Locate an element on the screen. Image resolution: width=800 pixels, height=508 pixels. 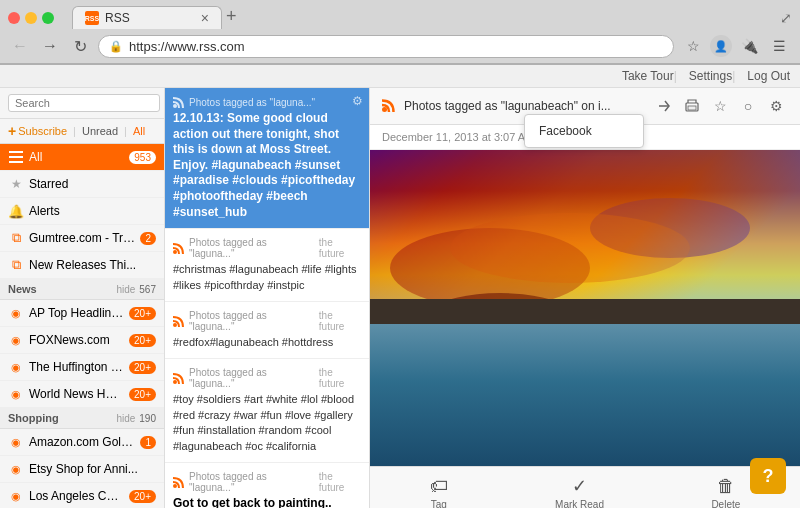
content-title: Photos tagged as "lagunabeach" on i... is located at coordinates (524, 106).